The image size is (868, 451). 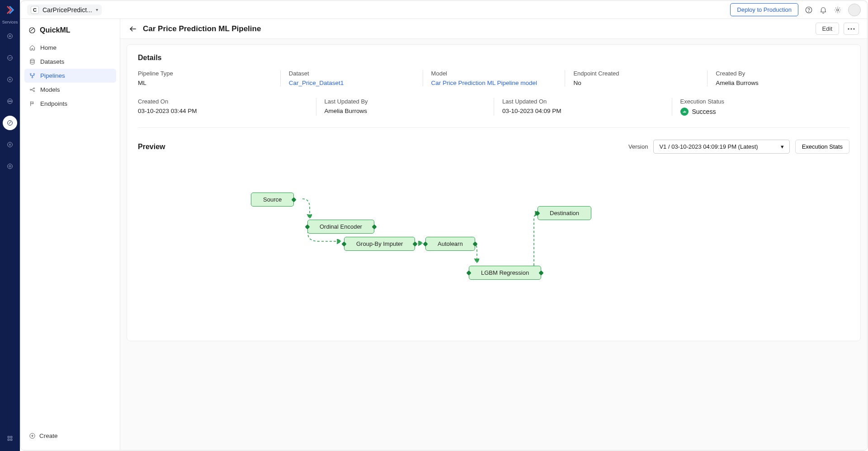 What do you see at coordinates (10, 438) in the screenshot?
I see `rail-apps-icon` at bounding box center [10, 438].